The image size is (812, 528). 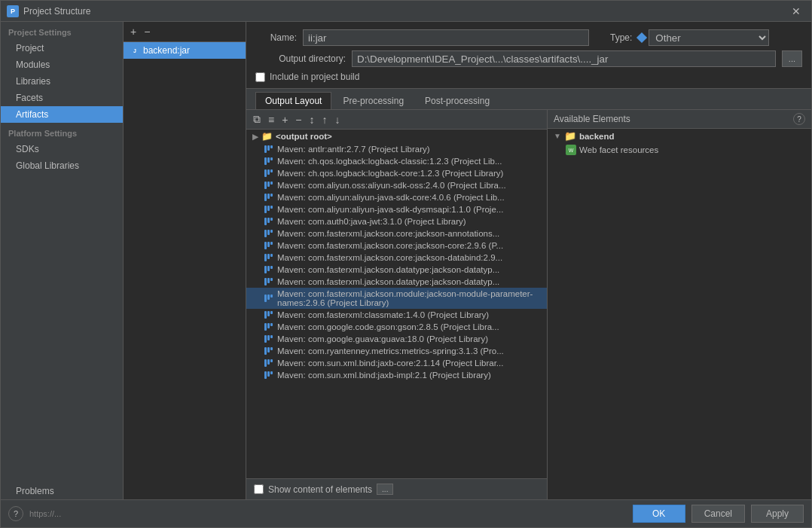 I want to click on tree-item: Maven: com.aliyun:aliyun-java-sdk-core:4…, so click(x=396, y=197).